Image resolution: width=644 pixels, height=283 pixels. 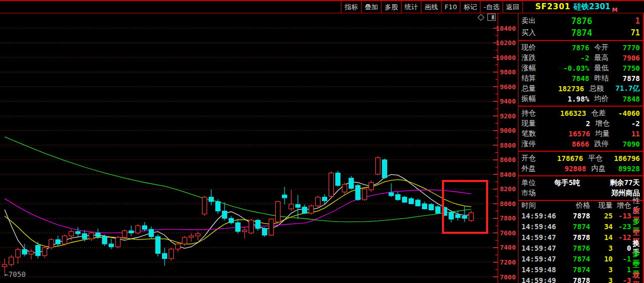 What do you see at coordinates (450, 7) in the screenshot?
I see `f10-button: F10` at bounding box center [450, 7].